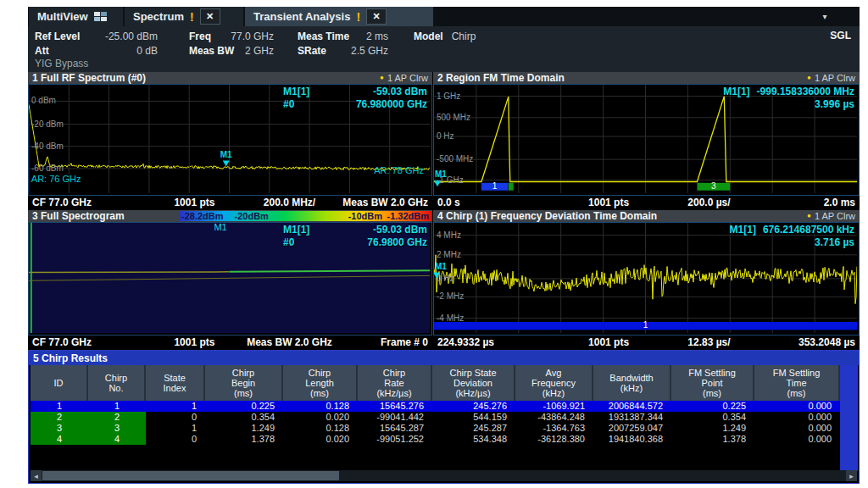 The image size is (868, 488). I want to click on graph-full-spectrogram: M1[1]-59.03 dBm #076.9800 GHz M1, so click(231, 279).